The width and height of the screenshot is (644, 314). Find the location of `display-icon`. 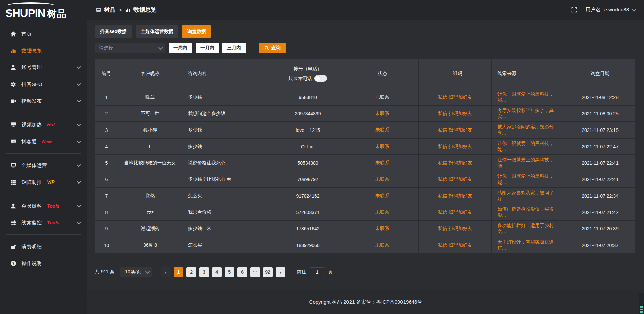

display-icon is located at coordinates (13, 125).